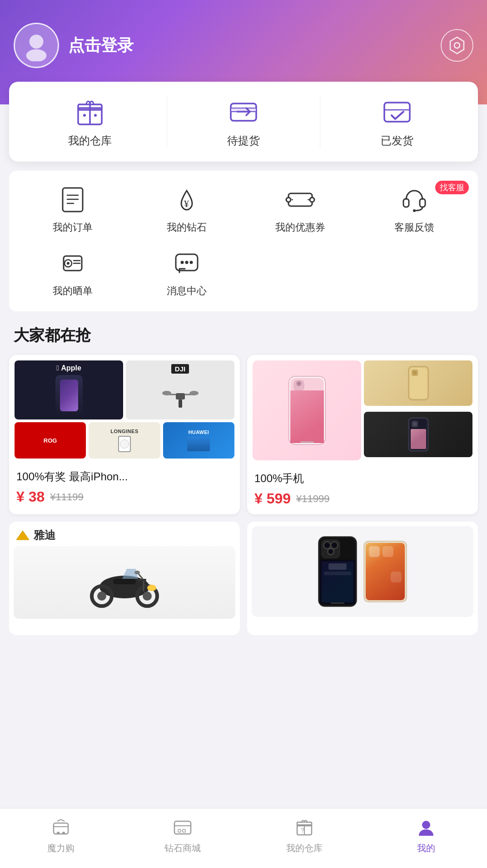  Describe the element at coordinates (300, 227) in the screenshot. I see `coupons-label: 我的优惠券` at that location.